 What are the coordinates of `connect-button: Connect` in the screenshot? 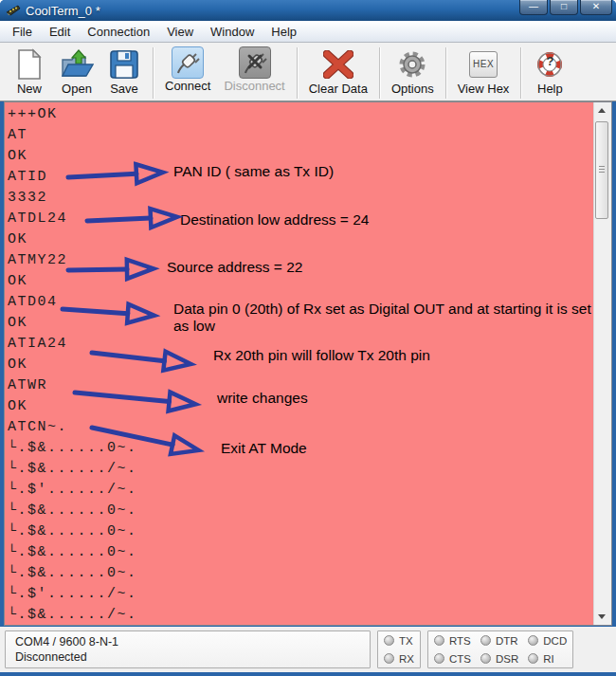 It's located at (188, 70).